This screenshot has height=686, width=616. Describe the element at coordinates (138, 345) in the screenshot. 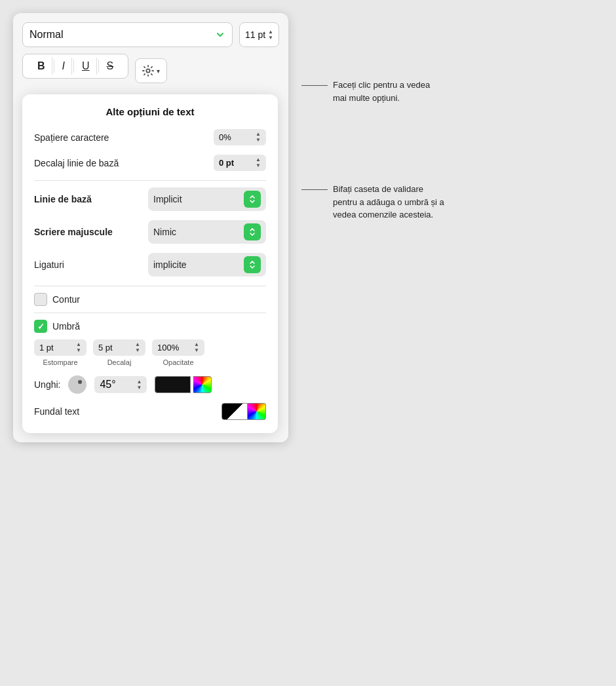

I see `decalaj2-up-btn: ▲` at that location.